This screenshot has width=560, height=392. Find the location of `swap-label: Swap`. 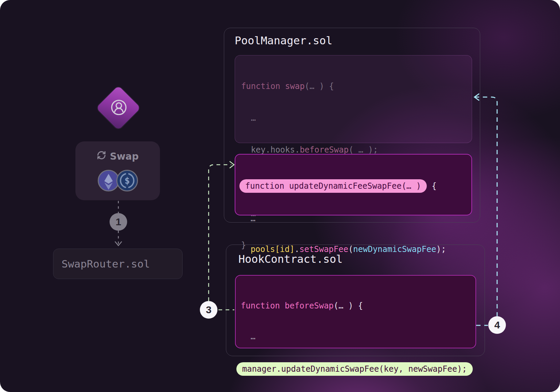

swap-label: Swap is located at coordinates (124, 156).